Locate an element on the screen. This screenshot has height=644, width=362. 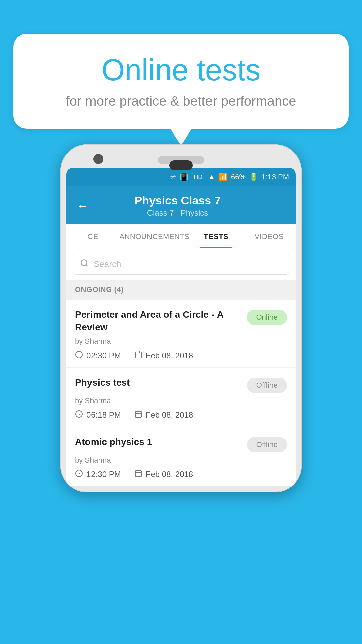
bubble-title: Online tests is located at coordinates (181, 70).